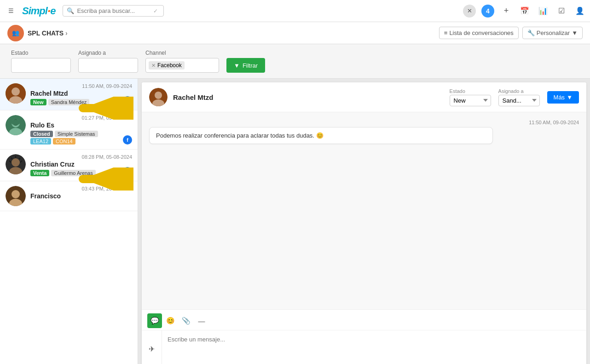 The image size is (590, 364). I want to click on panel-asignado-label: Asignado a, so click(519, 91).